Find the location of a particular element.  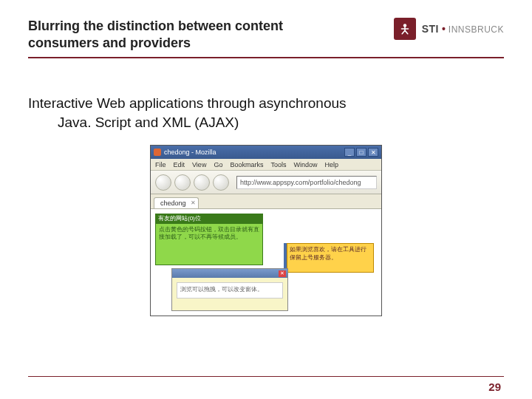

dialog-close-icon: ✕ is located at coordinates (282, 273).